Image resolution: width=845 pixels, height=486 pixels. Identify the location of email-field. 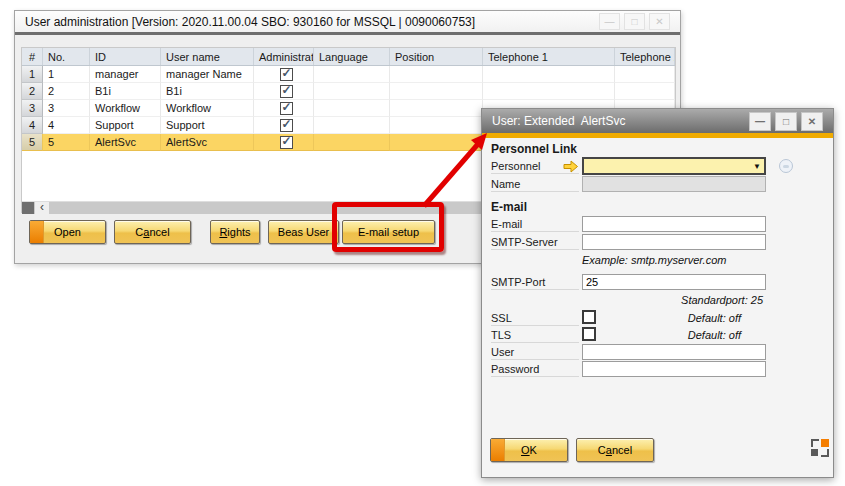
(674, 224).